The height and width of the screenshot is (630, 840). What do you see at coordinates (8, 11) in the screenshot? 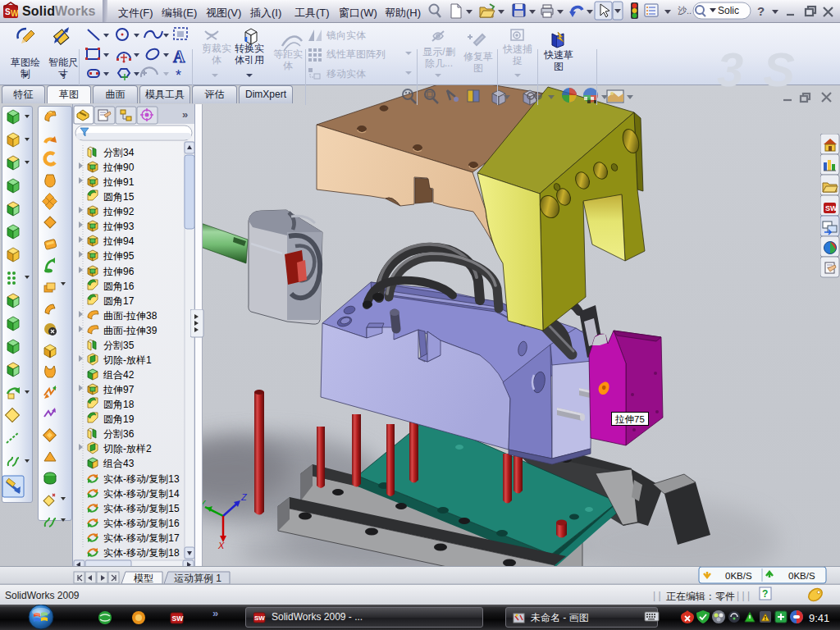
I see `svg-text: S` at bounding box center [8, 11].